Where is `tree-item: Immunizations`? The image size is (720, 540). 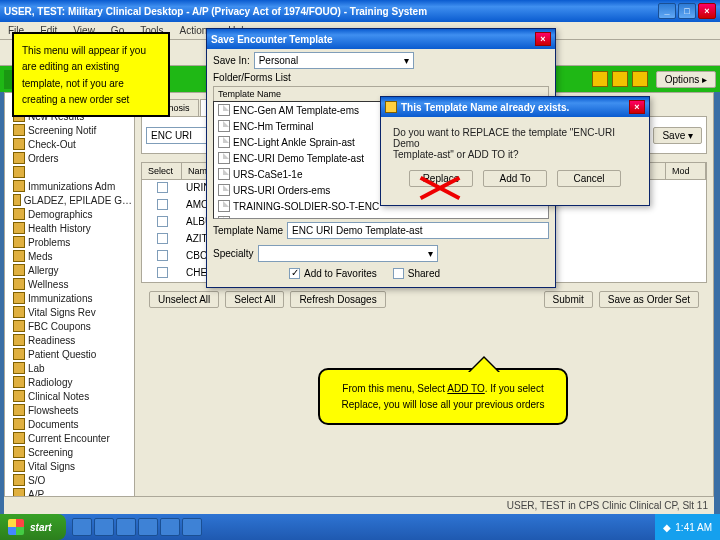 tree-item: Immunizations is located at coordinates (70, 298).